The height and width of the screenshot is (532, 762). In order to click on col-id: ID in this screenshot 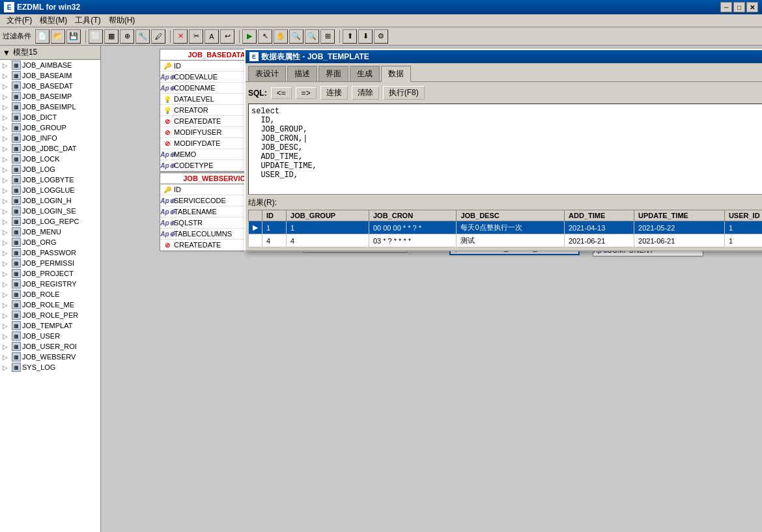, I will do `click(275, 216)`.